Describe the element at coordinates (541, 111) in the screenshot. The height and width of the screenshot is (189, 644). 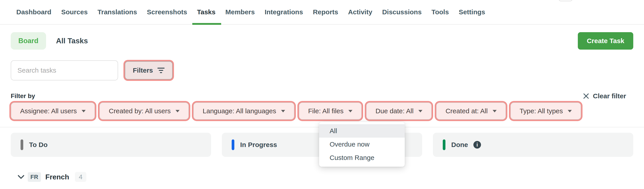
I see `filter-pill-type-label: Type: All types` at that location.